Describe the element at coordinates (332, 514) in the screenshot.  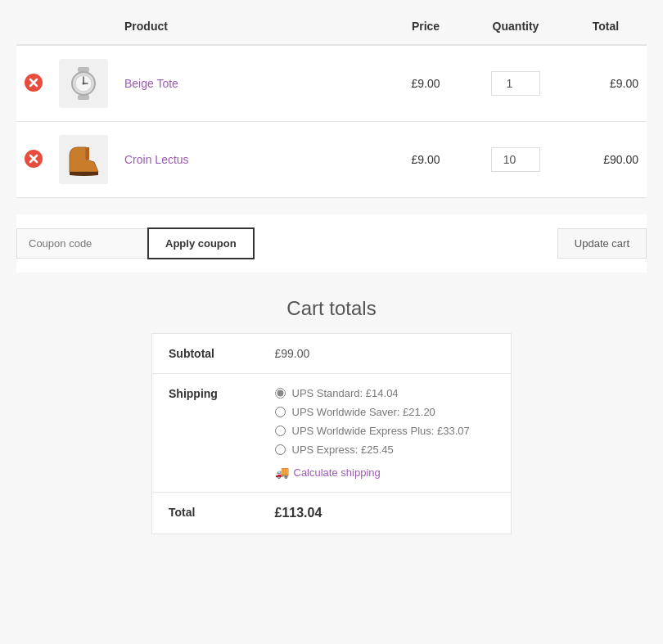
I see `total-row: Total £113.04` at that location.